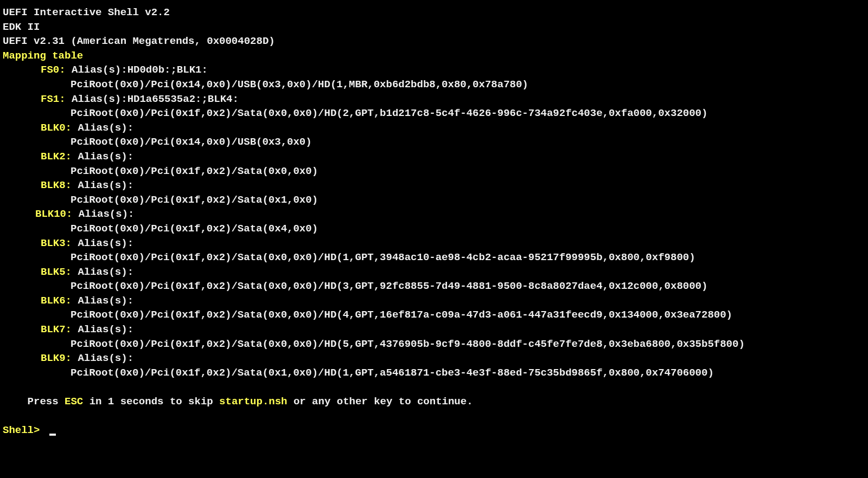 Image resolution: width=868 pixels, height=478 pixels. What do you see at coordinates (434, 201) in the screenshot?
I see `device-path: PciRoot(0x0)/Pci(0x1f,0x2)/Sata(0x1,0x0)` at bounding box center [434, 201].